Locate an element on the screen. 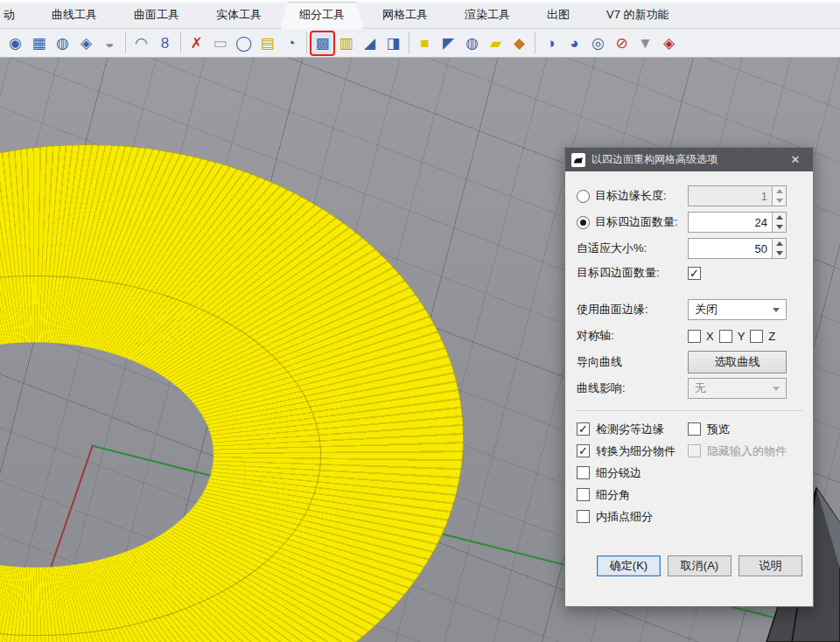 Image resolution: width=840 pixels, height=642 pixels. symmetry-label: 对称轴: is located at coordinates (632, 336).